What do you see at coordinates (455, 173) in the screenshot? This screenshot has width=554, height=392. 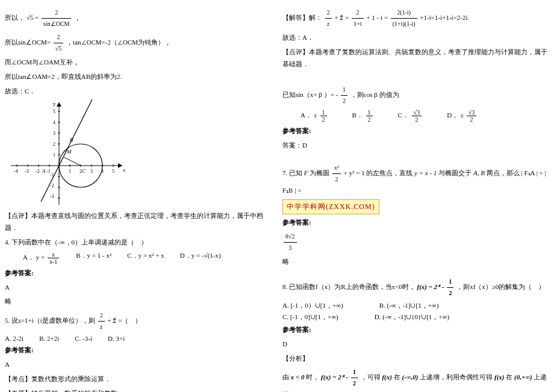 I see `text: 与椭圆交于` at bounding box center [455, 173].